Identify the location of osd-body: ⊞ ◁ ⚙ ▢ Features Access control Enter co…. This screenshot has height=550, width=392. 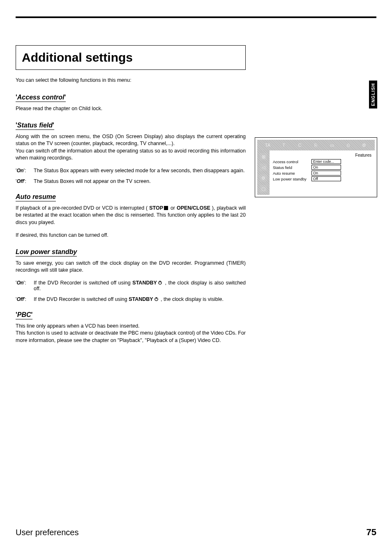
(316, 173).